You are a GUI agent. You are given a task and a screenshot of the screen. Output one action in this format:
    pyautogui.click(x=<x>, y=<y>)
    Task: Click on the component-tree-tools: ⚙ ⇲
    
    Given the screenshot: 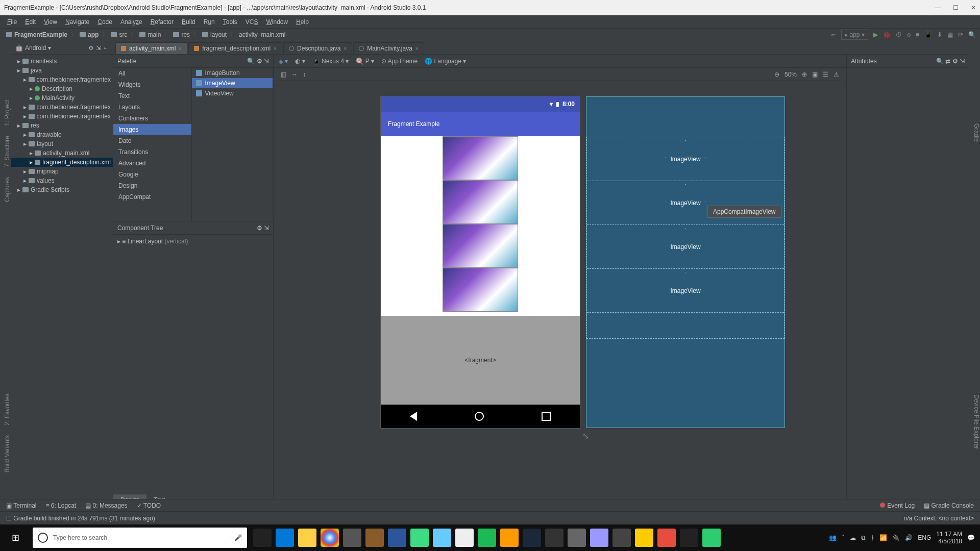 What is the action you would take?
    pyautogui.click(x=263, y=228)
    